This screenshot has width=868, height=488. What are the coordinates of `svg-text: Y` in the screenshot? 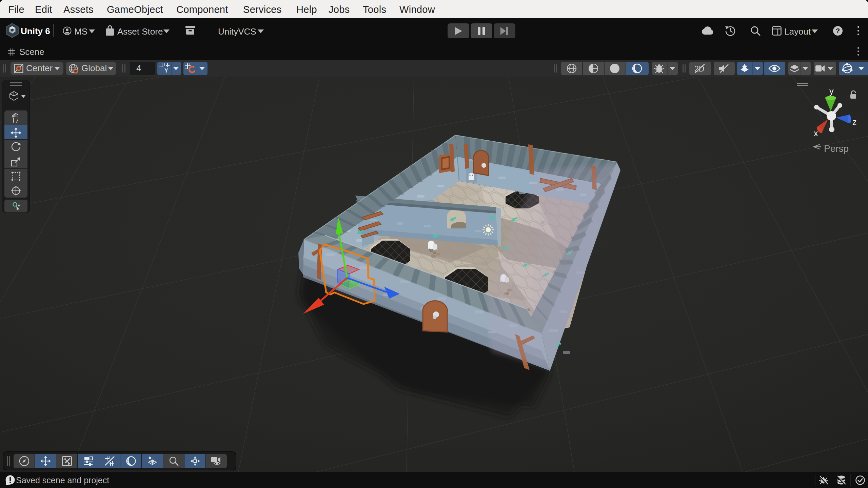 It's located at (166, 70).